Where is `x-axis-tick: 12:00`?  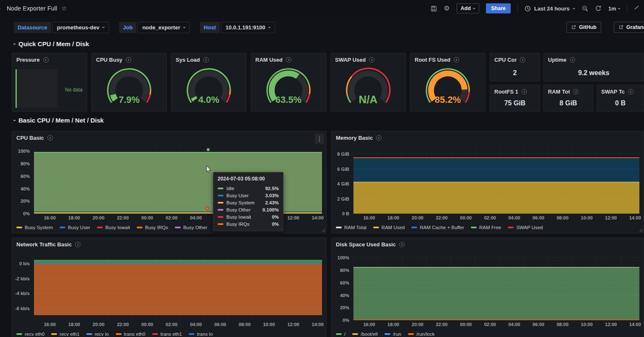 x-axis-tick: 12:00 is located at coordinates (293, 324).